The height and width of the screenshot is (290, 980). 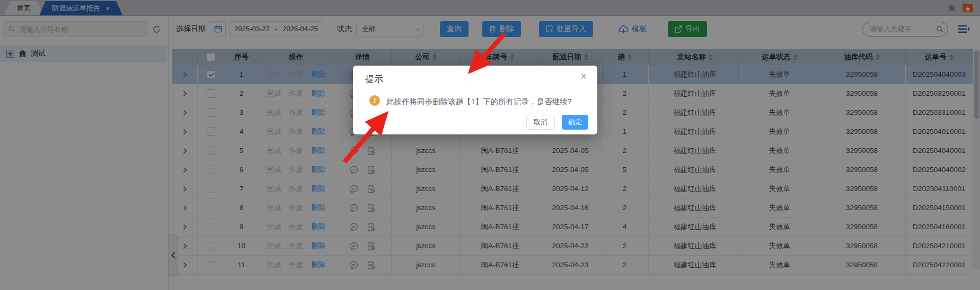 What do you see at coordinates (541, 122) in the screenshot?
I see `cancel-button: 取消` at bounding box center [541, 122].